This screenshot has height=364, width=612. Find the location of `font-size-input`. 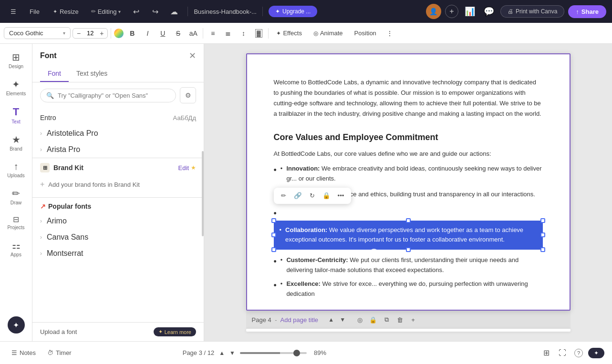

font-size-input is located at coordinates (90, 33).